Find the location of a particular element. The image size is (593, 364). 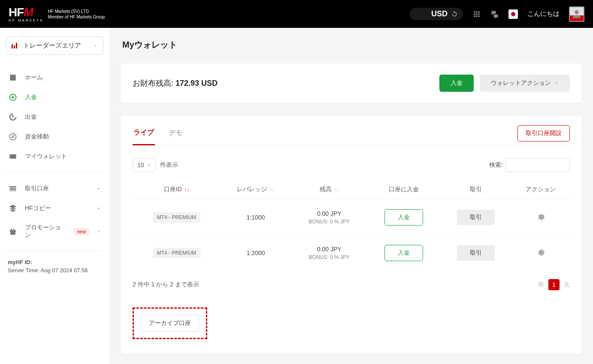

sidebar-item-label: ホーム is located at coordinates (34, 78).